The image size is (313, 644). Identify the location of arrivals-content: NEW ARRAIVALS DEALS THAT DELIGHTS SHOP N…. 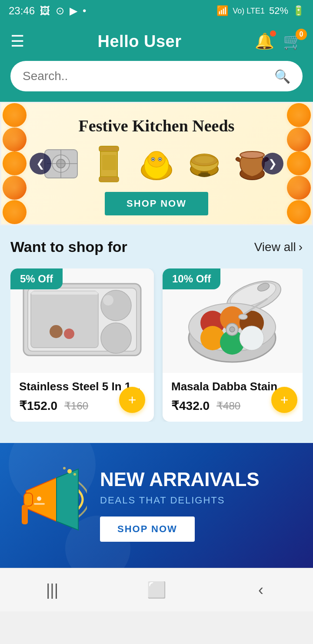
(191, 505).